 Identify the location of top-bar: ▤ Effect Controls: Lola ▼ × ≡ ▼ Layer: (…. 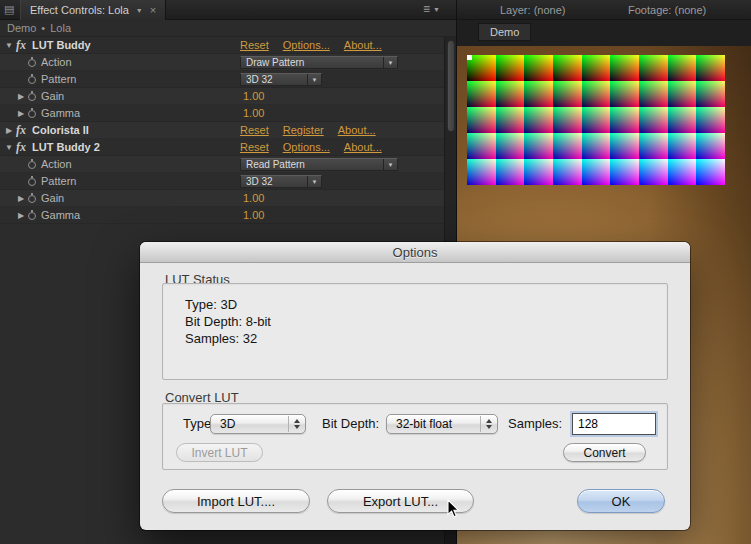
(376, 10).